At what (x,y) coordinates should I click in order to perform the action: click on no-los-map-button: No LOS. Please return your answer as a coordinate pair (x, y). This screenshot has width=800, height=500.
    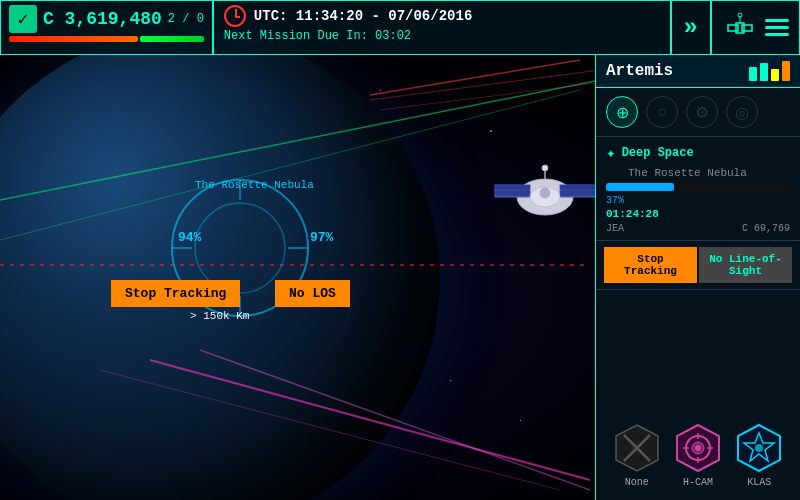
    Looking at the image, I should click on (312, 294).